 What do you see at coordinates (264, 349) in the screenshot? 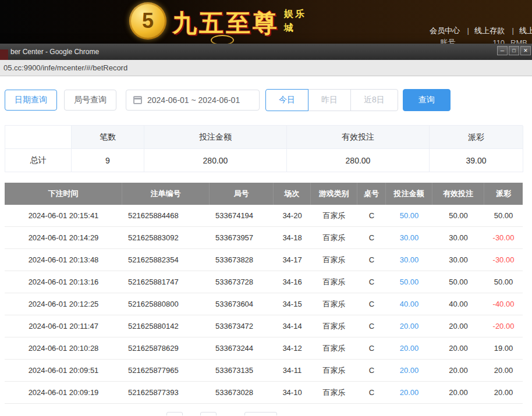
I see `table-row: 2024-06-01 20:10:28 521625878629 5336732…` at bounding box center [264, 349].